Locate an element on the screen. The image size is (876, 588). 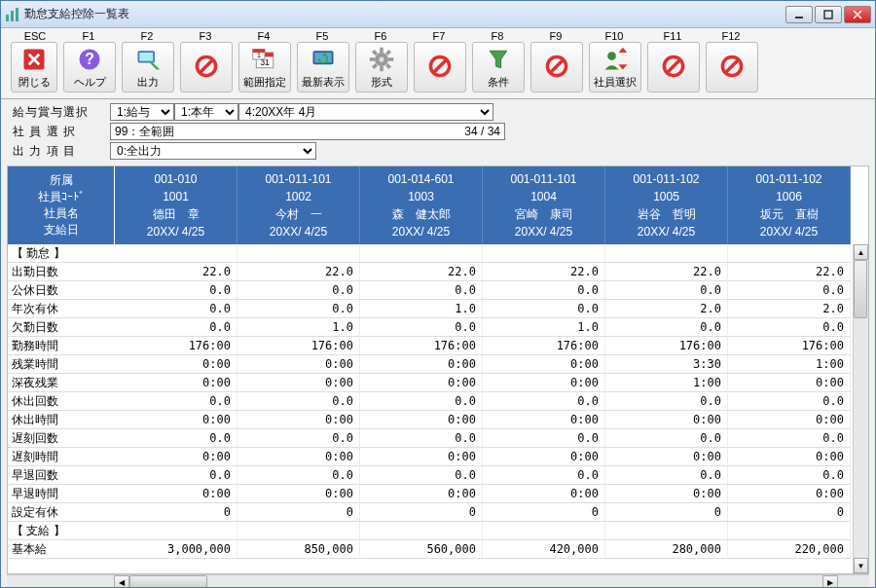
output-item-select: 0:全出力 is located at coordinates (213, 151).